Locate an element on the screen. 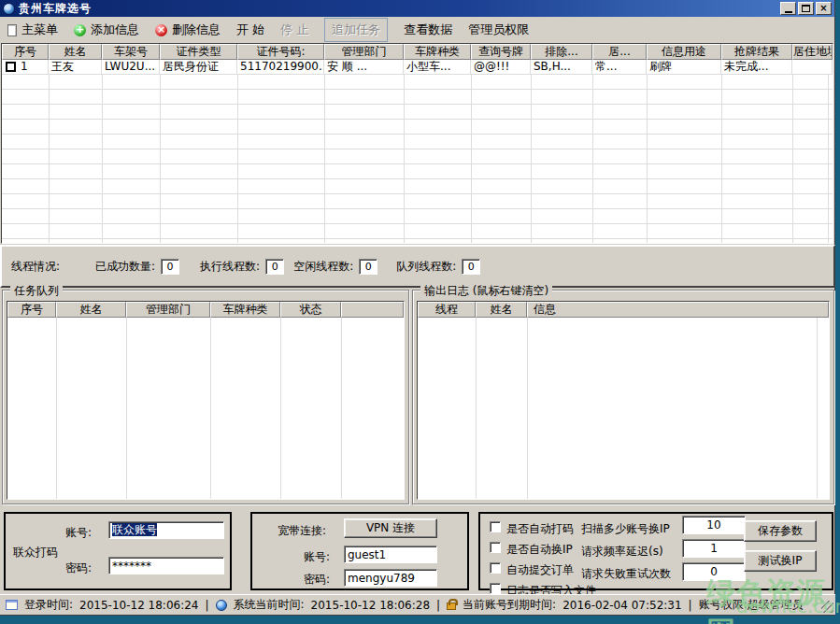 Image resolution: width=840 pixels, height=624 pixels. column-header-plate-type: 车牌种类 is located at coordinates (437, 52).